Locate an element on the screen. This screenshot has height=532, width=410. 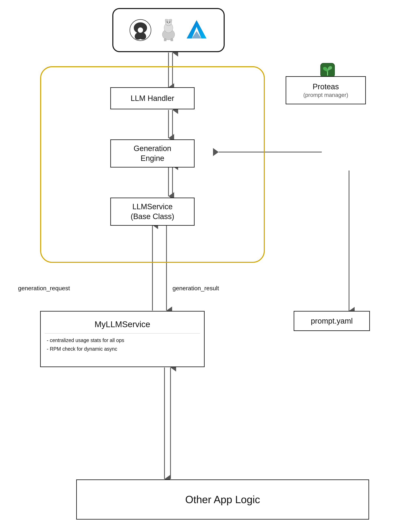
my-llm-service-title: MyLLMService is located at coordinates (122, 323).